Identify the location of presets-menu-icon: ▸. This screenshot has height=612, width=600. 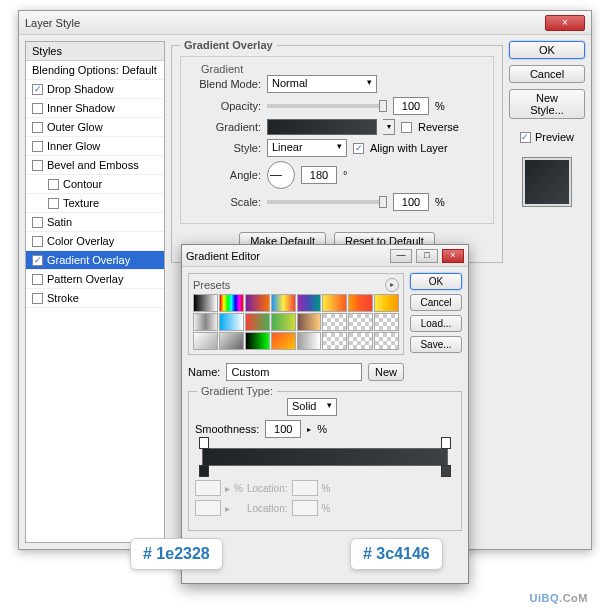
(392, 285).